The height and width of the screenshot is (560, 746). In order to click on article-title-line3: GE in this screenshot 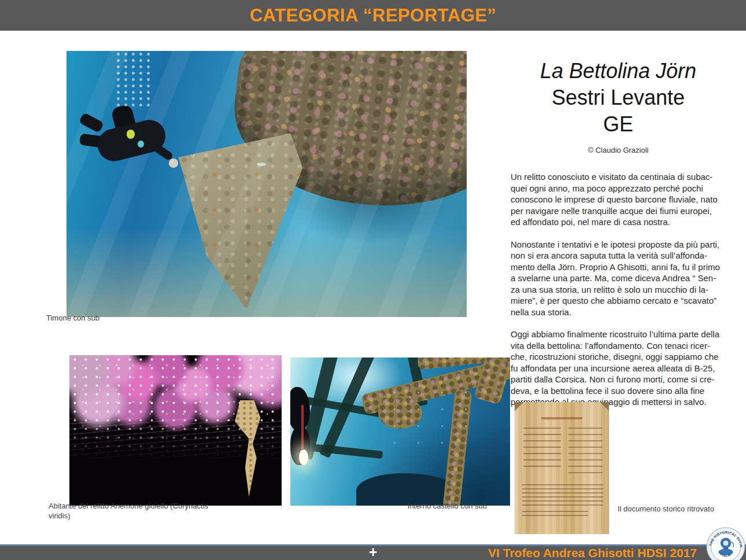, I will do `click(618, 124)`.